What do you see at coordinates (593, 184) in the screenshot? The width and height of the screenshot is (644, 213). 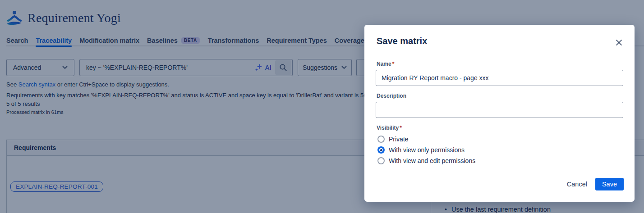 I see `modal-footer: Cancel Save` at bounding box center [593, 184].